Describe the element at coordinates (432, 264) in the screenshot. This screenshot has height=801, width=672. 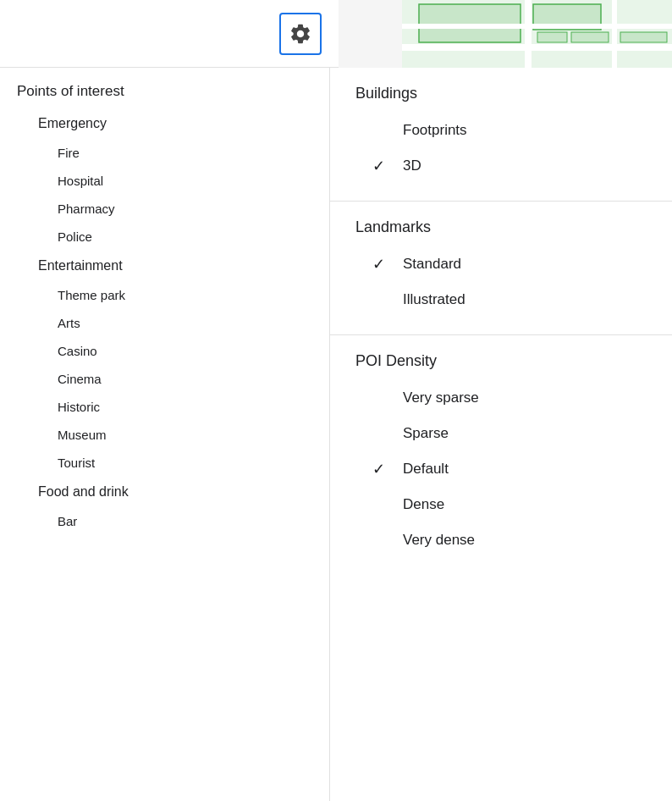
I see `option-label: Standard` at that location.